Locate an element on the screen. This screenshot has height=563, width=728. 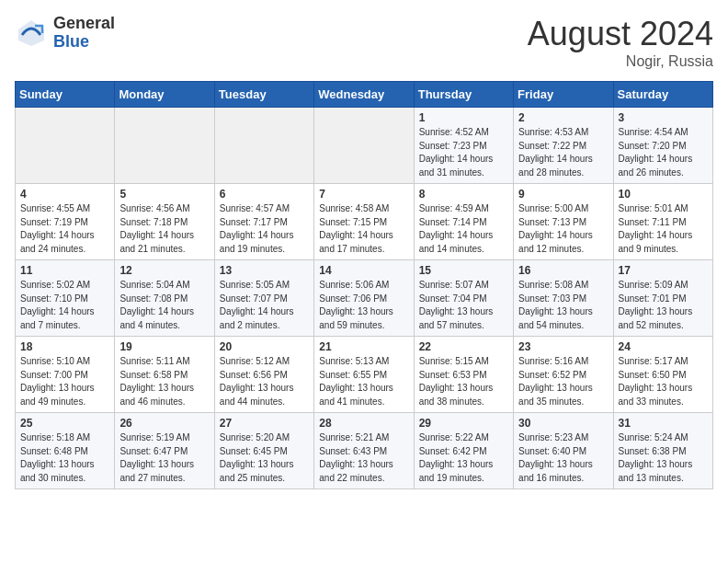
calendar-cell: 6Sunrise: 4:57 AM Sunset: 7:17 PM Daylig… is located at coordinates (264, 223).